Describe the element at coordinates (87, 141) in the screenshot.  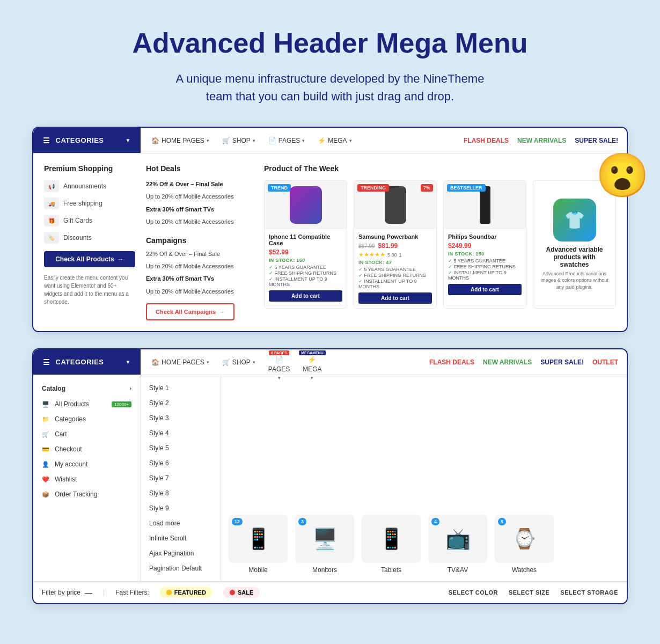
I see `categories-button-1: ☰ CATEGORIES ▼` at that location.